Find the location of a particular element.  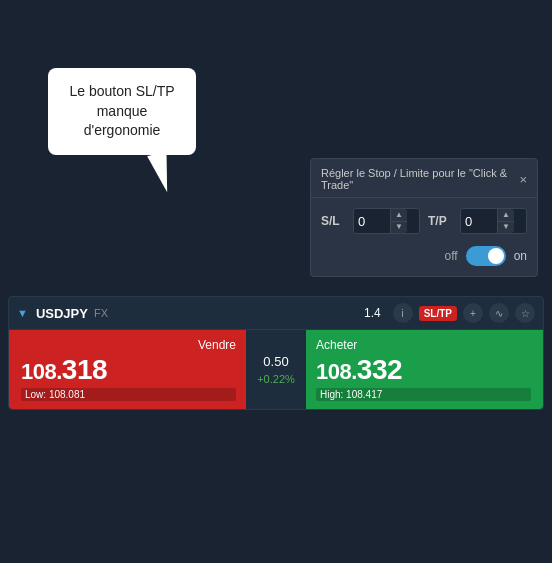

buy-price-prefix: 108. is located at coordinates (336, 372).